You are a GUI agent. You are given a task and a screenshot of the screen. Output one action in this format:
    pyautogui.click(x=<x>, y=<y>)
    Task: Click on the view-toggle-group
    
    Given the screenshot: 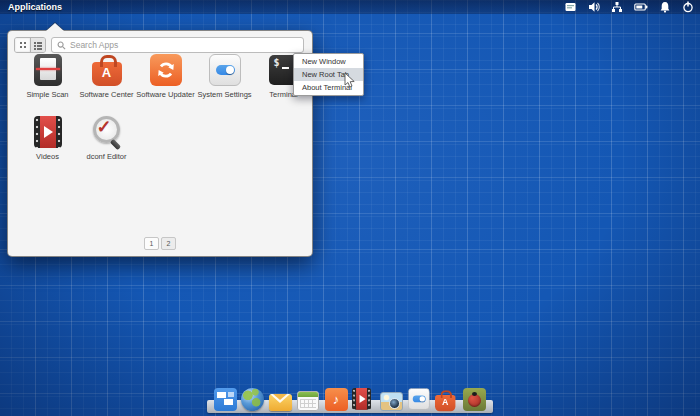 What is the action you would take?
    pyautogui.click(x=30, y=45)
    